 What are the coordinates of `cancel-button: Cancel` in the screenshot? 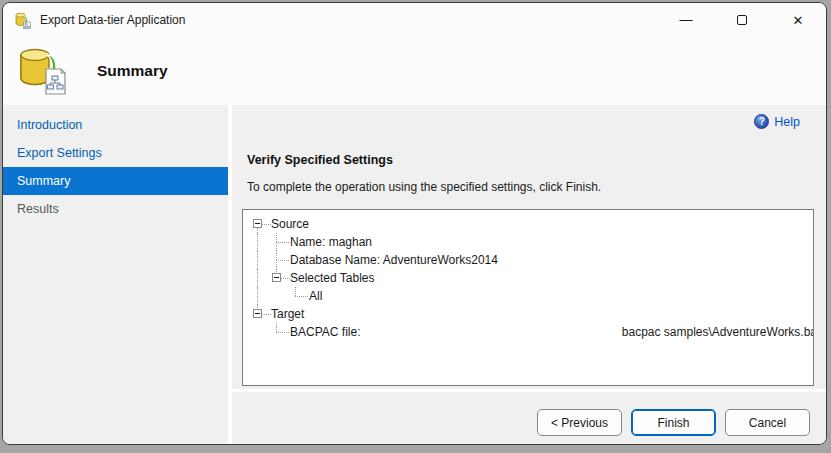 It's located at (768, 422).